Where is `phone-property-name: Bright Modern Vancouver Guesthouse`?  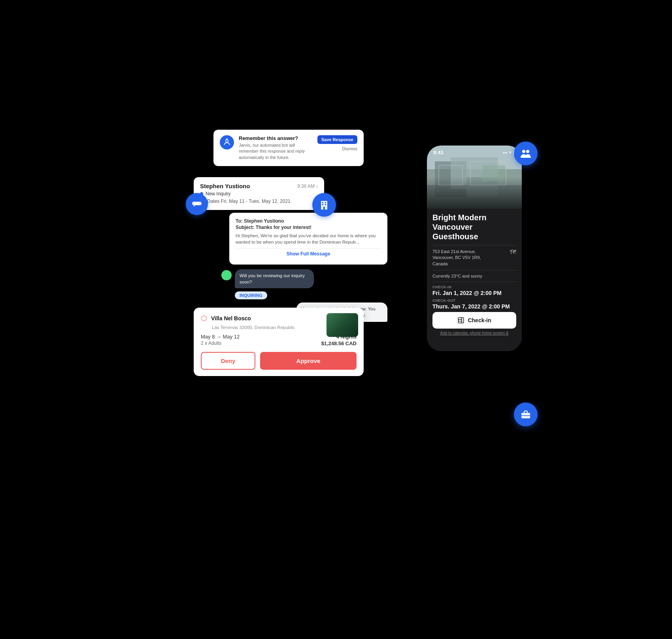
phone-property-name: Bright Modern Vancouver Guesthouse is located at coordinates (474, 227).